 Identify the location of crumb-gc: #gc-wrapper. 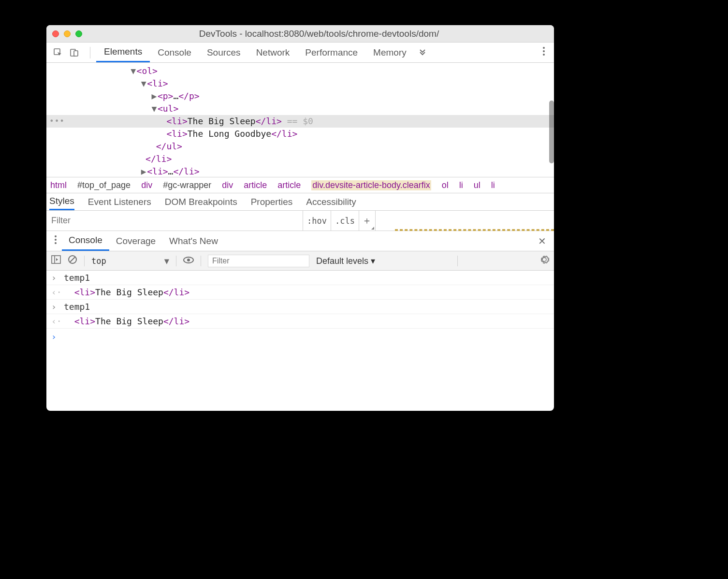
(187, 186).